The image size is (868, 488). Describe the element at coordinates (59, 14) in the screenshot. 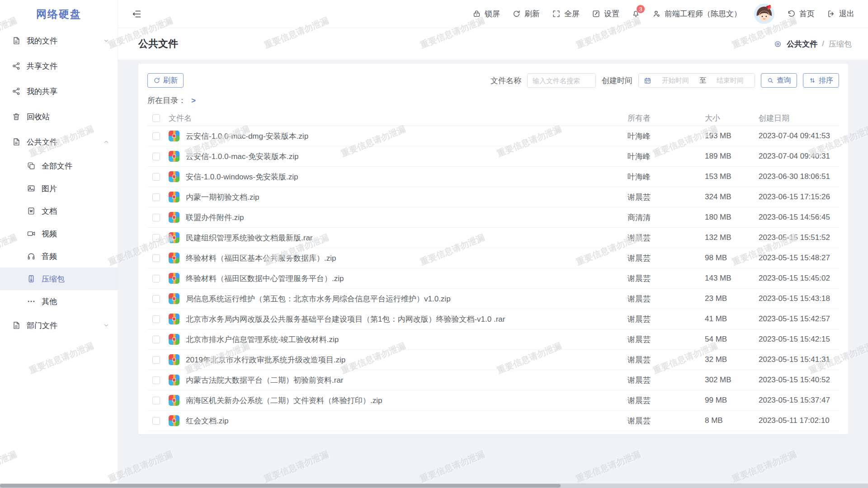

I see `app-logo: 网络硬盘` at that location.